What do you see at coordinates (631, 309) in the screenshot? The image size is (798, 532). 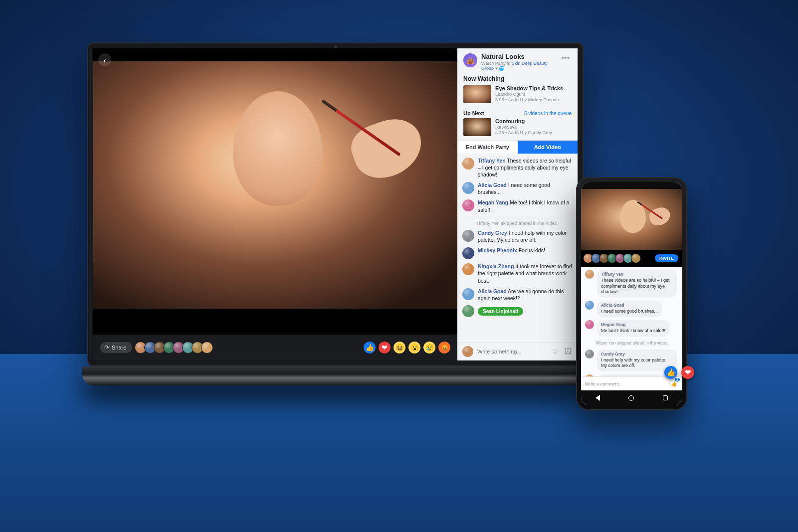 I see `chat-message: Alicia GoadI need some good brushes...` at bounding box center [631, 309].